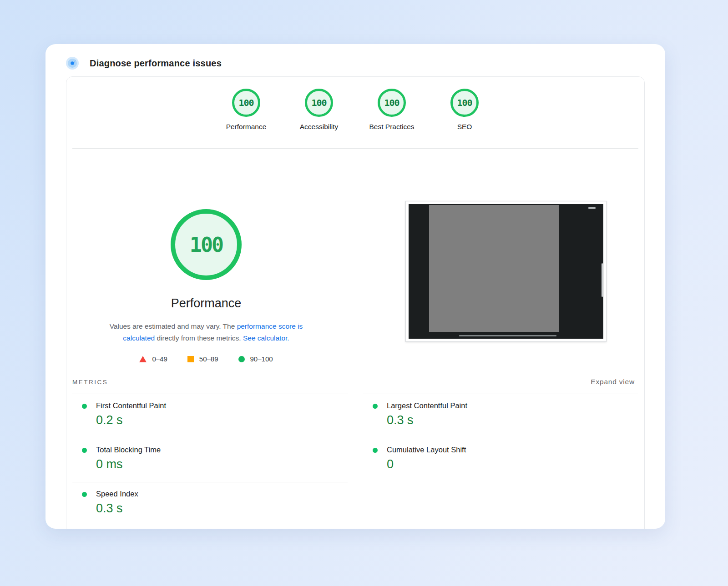  What do you see at coordinates (506, 271) in the screenshot?
I see `page-screenshot-thumbnail` at bounding box center [506, 271].